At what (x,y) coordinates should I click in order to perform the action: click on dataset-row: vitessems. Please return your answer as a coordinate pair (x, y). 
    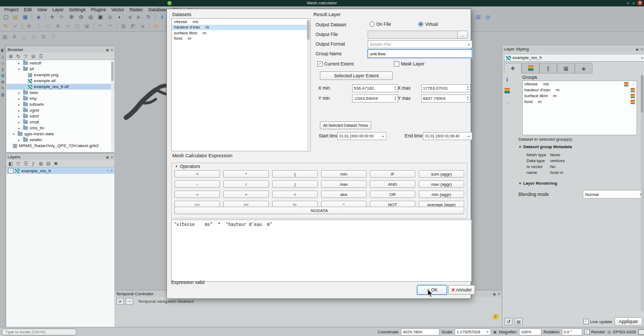
    Looking at the image, I should click on (241, 21).